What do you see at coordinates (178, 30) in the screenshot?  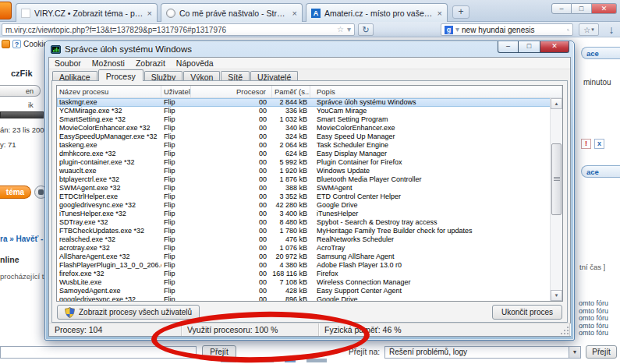 I see `url-bar: ☆ ▾` at bounding box center [178, 30].